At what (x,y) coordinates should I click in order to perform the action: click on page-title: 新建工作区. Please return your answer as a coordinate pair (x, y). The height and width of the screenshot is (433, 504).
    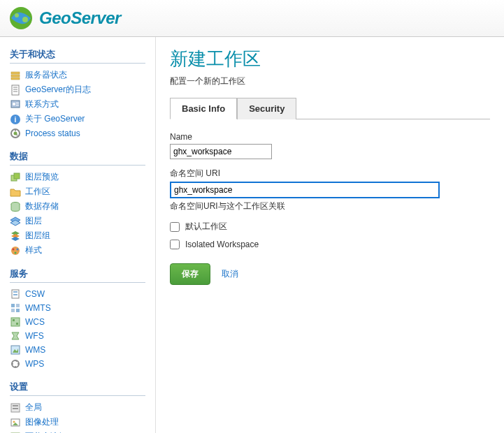
    Looking at the image, I should click on (330, 59).